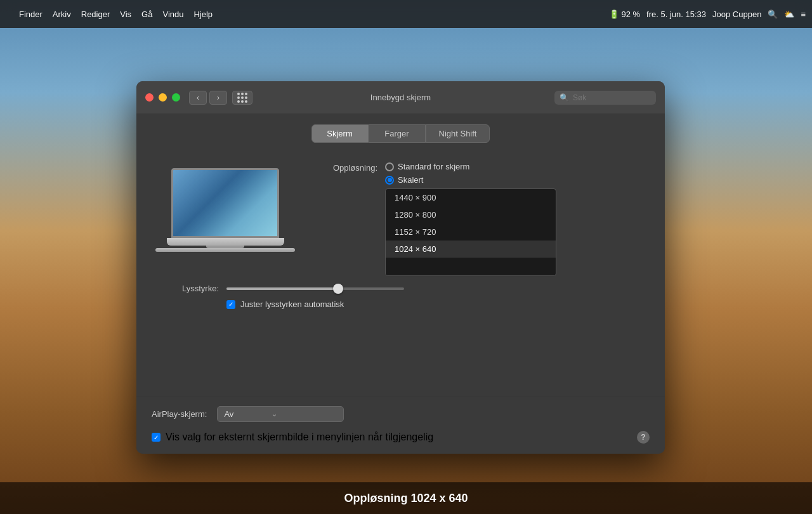  Describe the element at coordinates (62, 14) in the screenshot. I see `menubar-item-arkiv: Arkiv` at that location.